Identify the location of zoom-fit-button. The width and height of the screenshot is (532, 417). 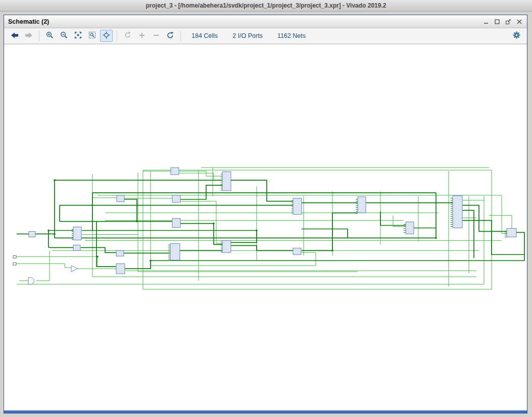
(78, 36).